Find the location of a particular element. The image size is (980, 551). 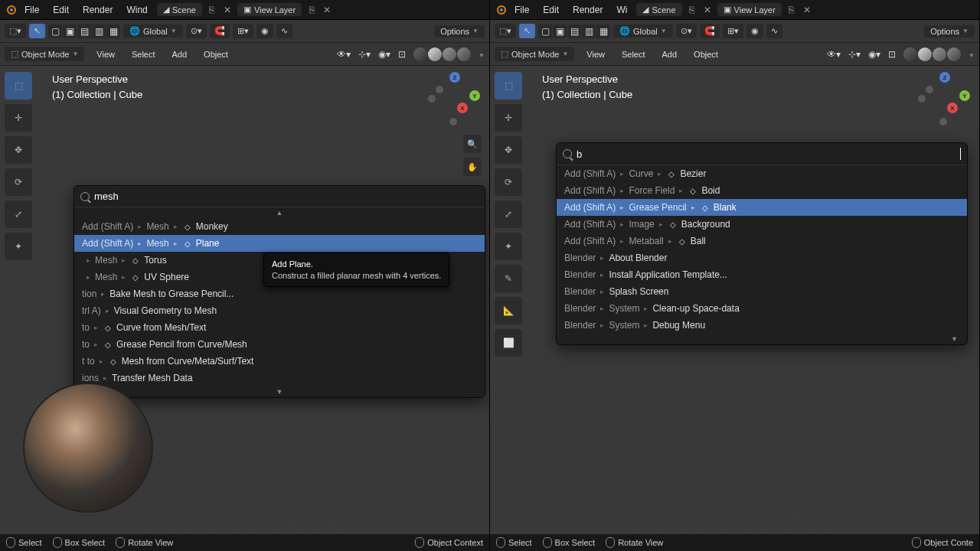

pan-icon: ✋ is located at coordinates (472, 167).